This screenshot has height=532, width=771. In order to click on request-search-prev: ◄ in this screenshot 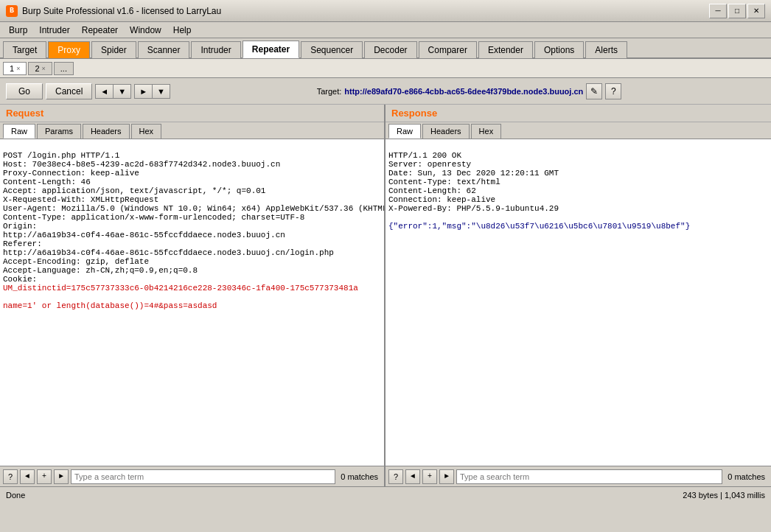, I will do `click(27, 477)`.